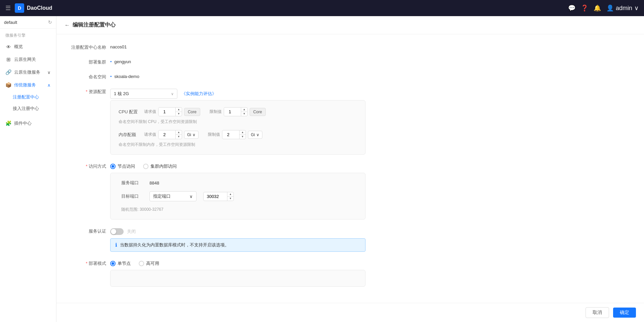 The height and width of the screenshot is (322, 644). I want to click on message-icon: 💬, so click(572, 8).